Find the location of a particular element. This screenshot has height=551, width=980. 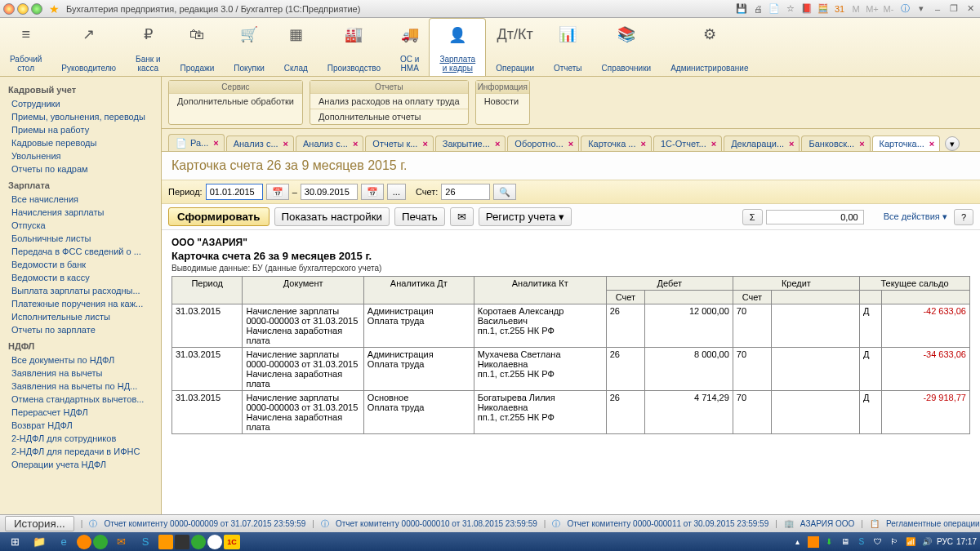

sidebar-item: Все начисления is located at coordinates (80, 199).